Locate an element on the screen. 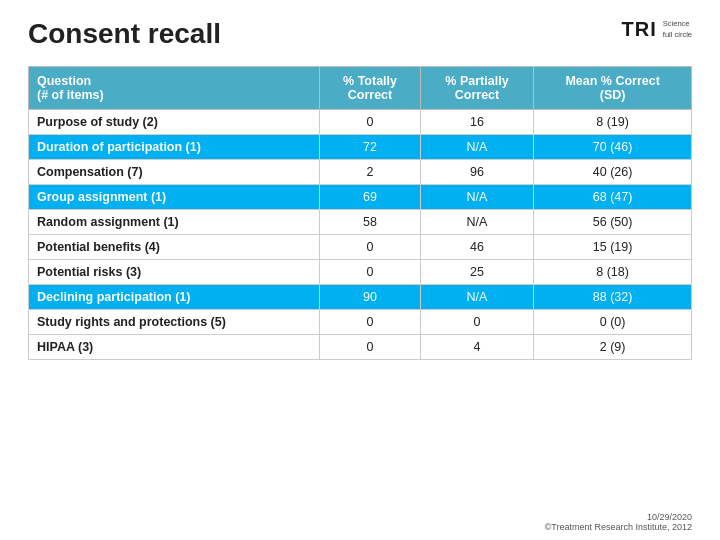  page-title: Consent recall is located at coordinates (124, 34).